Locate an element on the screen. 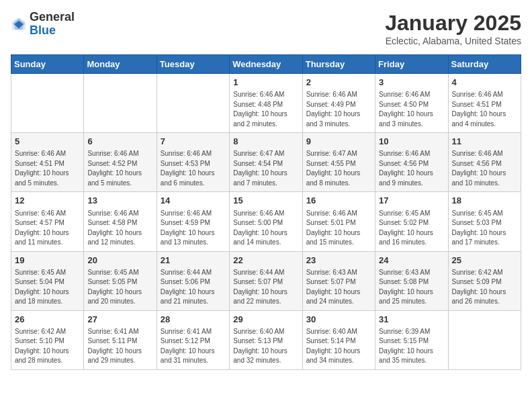  location: Eclectic, Alabama, United States is located at coordinates (453, 41).